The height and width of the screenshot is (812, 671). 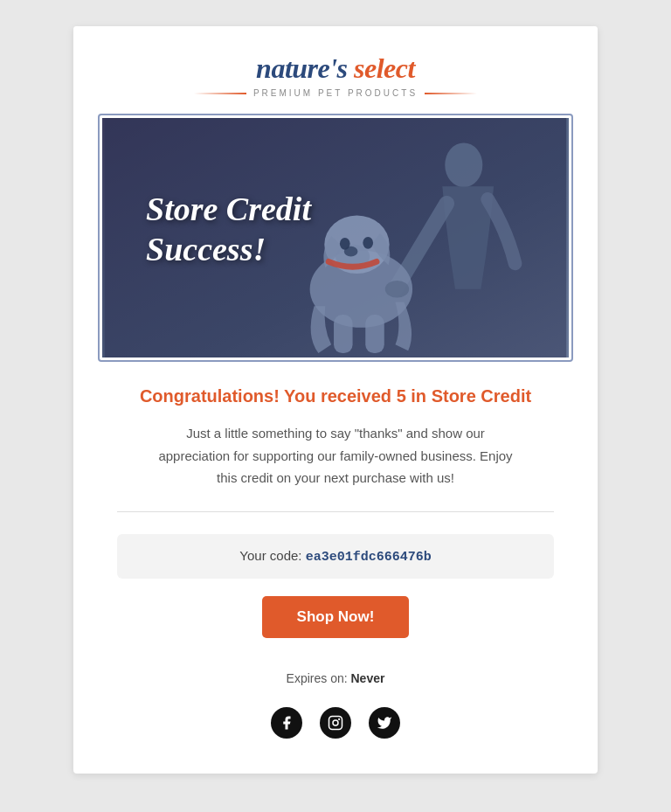 I want to click on expires-value: Never, so click(x=369, y=678).